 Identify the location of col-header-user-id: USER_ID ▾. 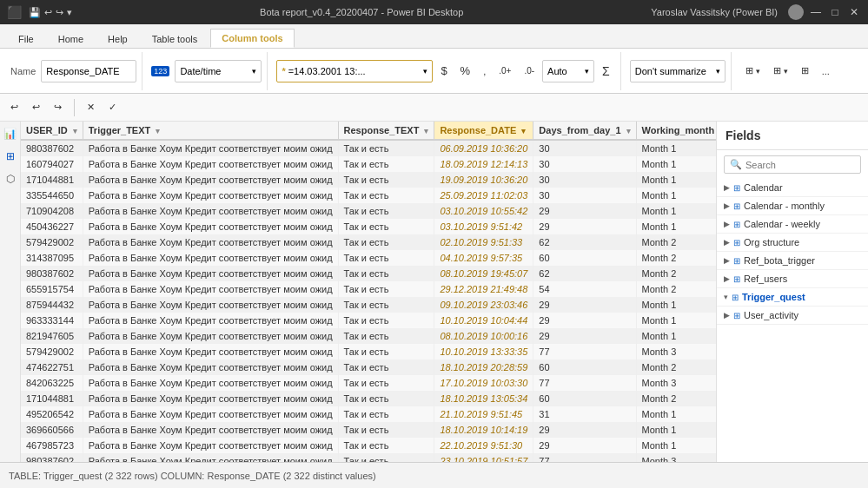
(52, 130).